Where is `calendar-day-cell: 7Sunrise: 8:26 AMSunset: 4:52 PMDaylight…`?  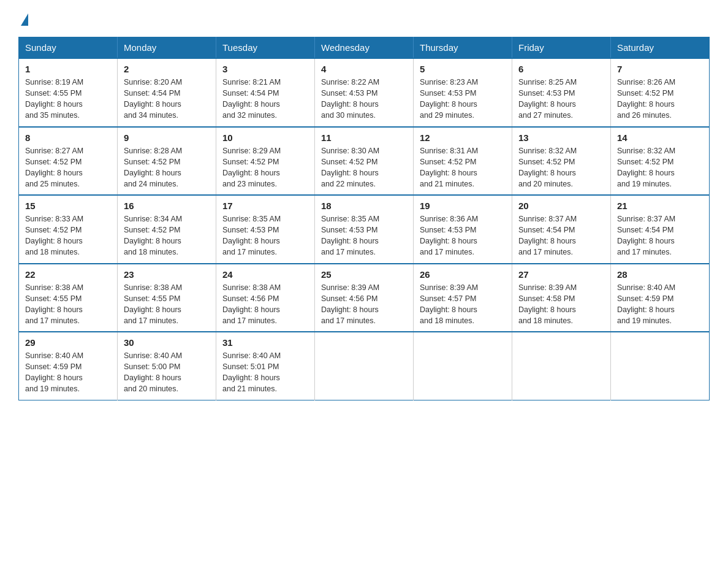
calendar-day-cell: 7Sunrise: 8:26 AMSunset: 4:52 PMDaylight… is located at coordinates (661, 93).